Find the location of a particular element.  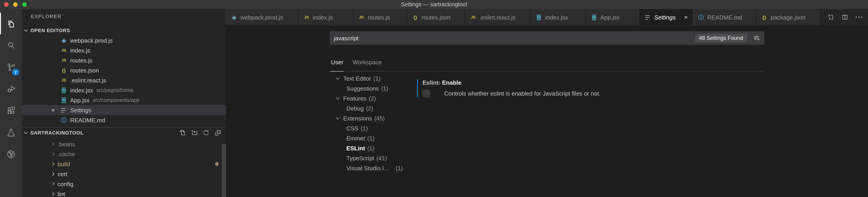

sidebar-title: EXPLORER is located at coordinates (124, 16).